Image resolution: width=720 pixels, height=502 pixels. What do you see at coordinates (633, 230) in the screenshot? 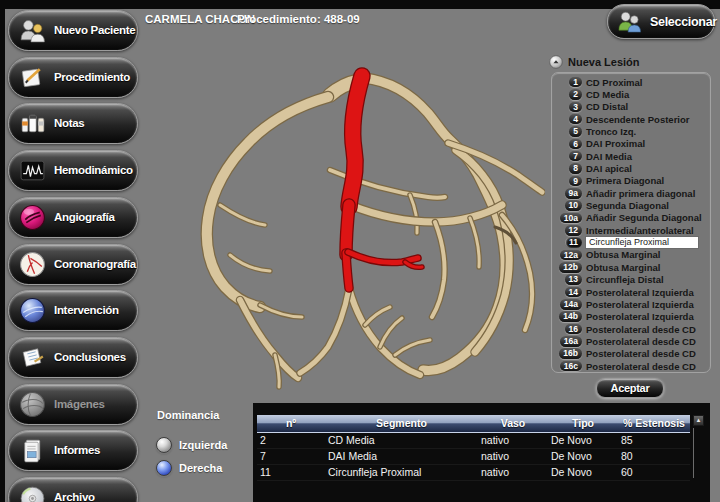
I see `lesion-list-item: 12Intermedia/anterolateral` at bounding box center [633, 230].